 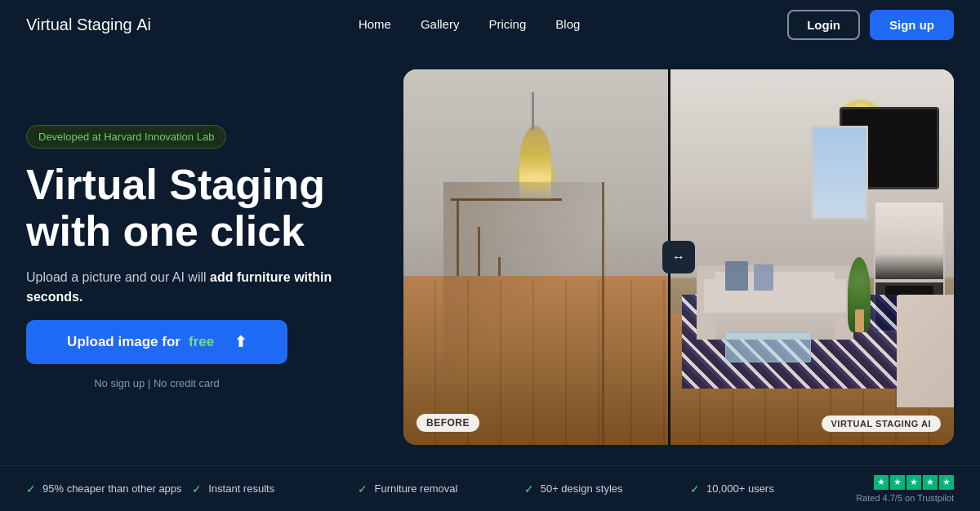 I want to click on brand-suffix: Ai, so click(x=144, y=24).